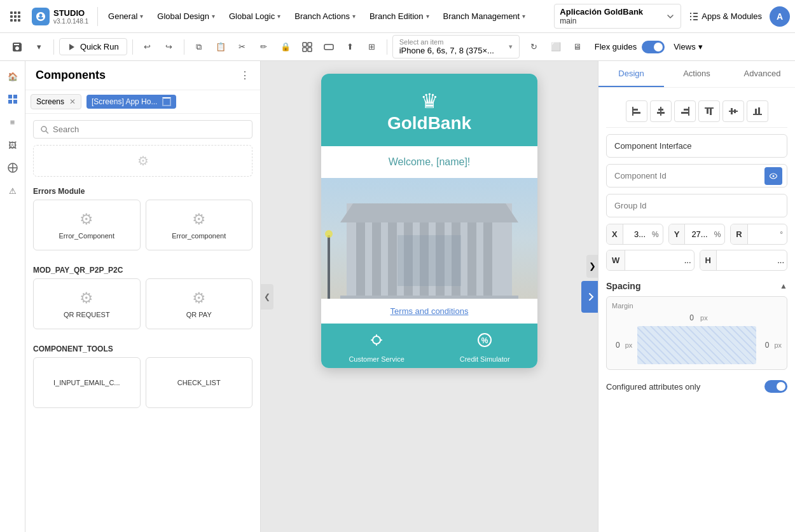 This screenshot has width=795, height=532. What do you see at coordinates (704, 318) in the screenshot?
I see `margin-top-unit: px` at bounding box center [704, 318].